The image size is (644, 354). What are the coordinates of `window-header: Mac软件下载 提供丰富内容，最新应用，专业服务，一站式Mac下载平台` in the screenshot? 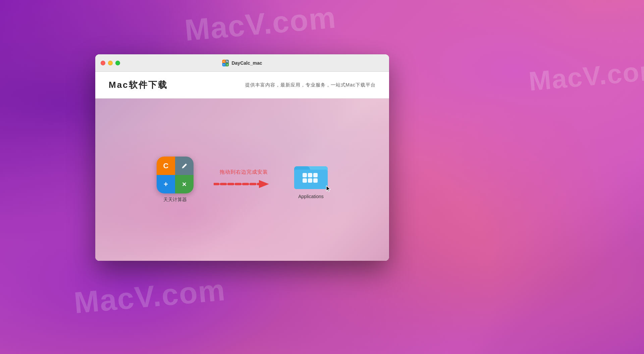 It's located at (242, 85).